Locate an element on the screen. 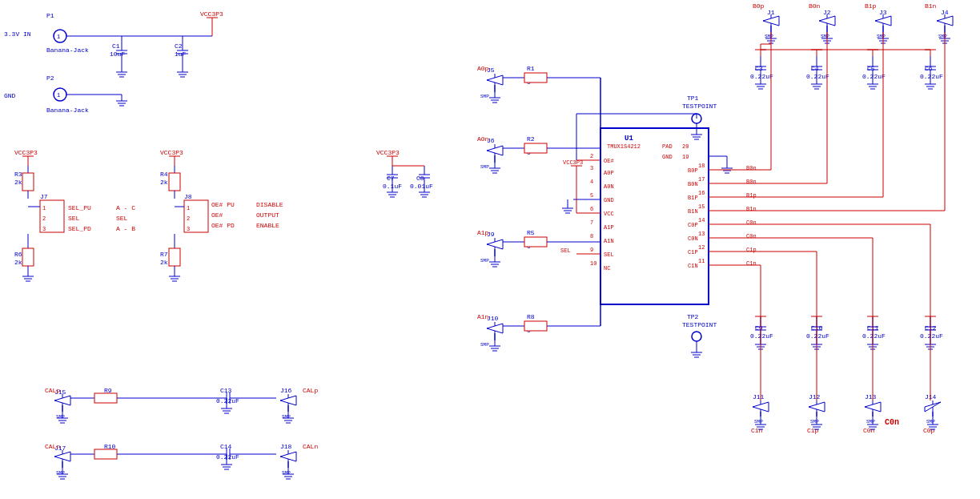 The height and width of the screenshot is (499, 980). svg-text: SEL_PU is located at coordinates (80, 208).